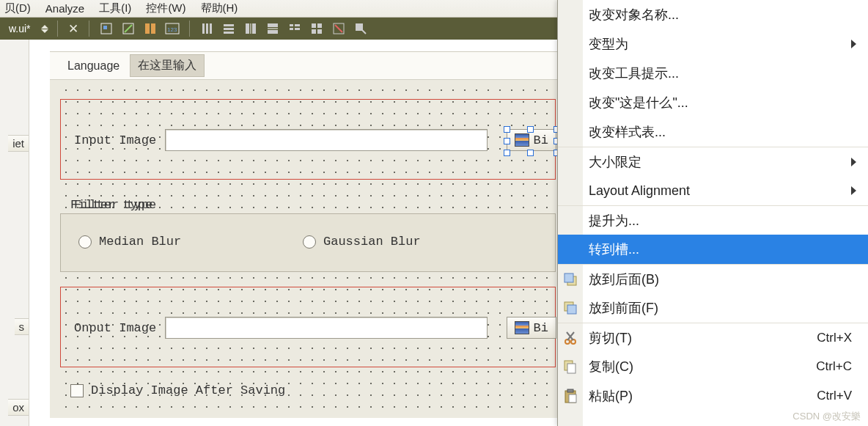 This screenshot has width=868, height=426. I want to click on svg-text: 123, so click(172, 29).